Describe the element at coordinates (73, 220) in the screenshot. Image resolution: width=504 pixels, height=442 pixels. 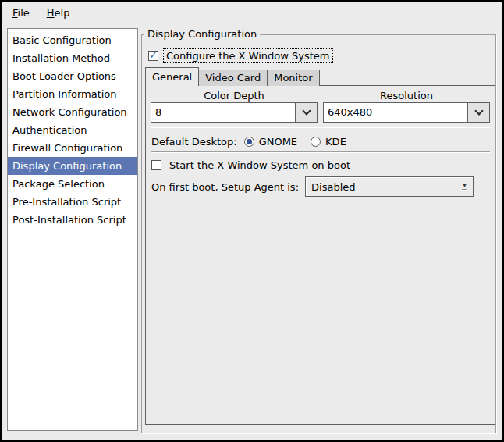
I see `sidebar-item-post-installation-script: Post-Installation Script` at that location.